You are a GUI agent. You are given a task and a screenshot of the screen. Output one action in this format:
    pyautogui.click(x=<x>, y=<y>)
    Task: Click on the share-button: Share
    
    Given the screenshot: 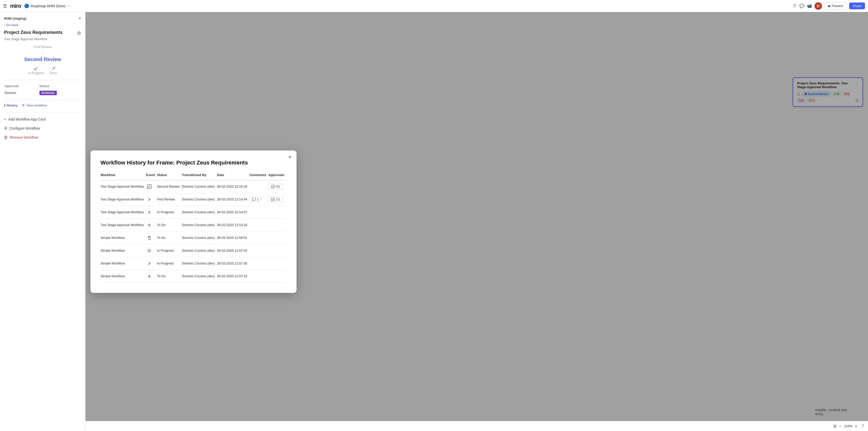 What is the action you would take?
    pyautogui.click(x=857, y=6)
    